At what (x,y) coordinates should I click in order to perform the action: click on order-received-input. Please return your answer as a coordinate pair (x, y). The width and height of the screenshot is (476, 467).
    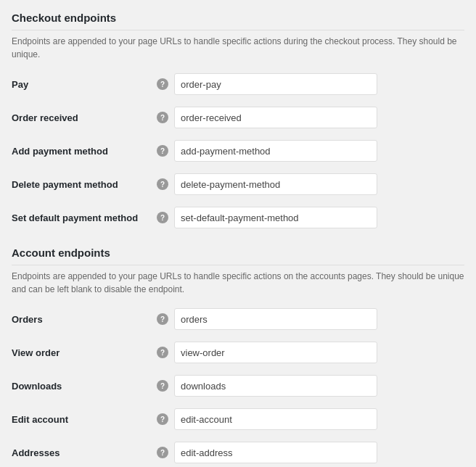
    Looking at the image, I should click on (276, 117).